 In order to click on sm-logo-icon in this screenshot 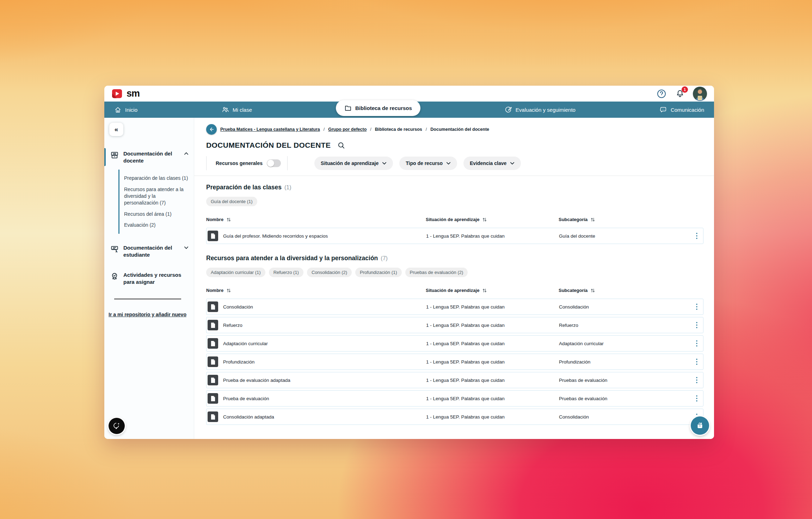, I will do `click(117, 94)`.